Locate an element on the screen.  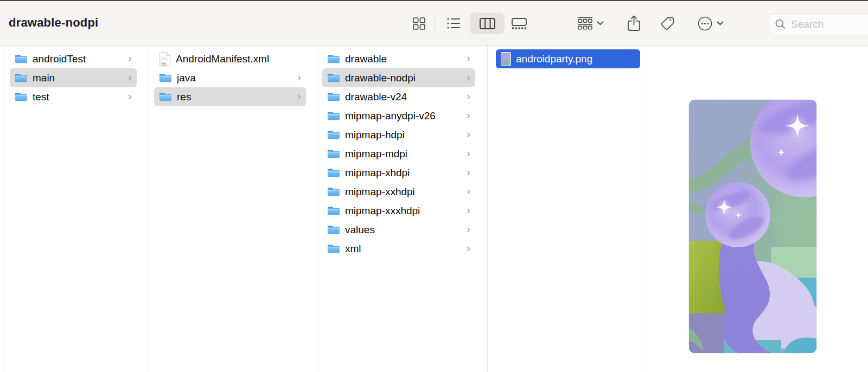
file-row-mipmap-anydpi-v26: mipmap-anydpi-v26 › is located at coordinates (399, 116).